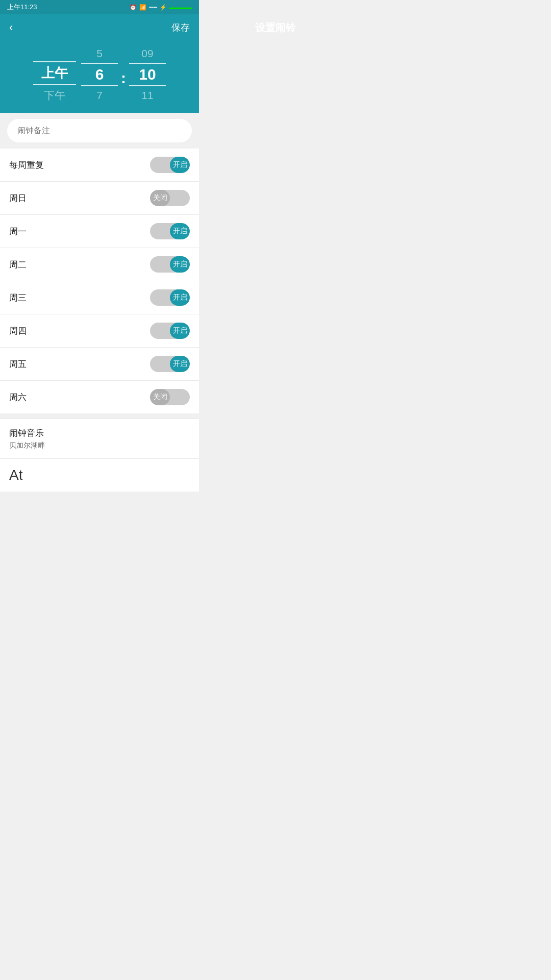 Image resolution: width=551 pixels, height=980 pixels. I want to click on ampm-column: 上午 下午, so click(55, 75).